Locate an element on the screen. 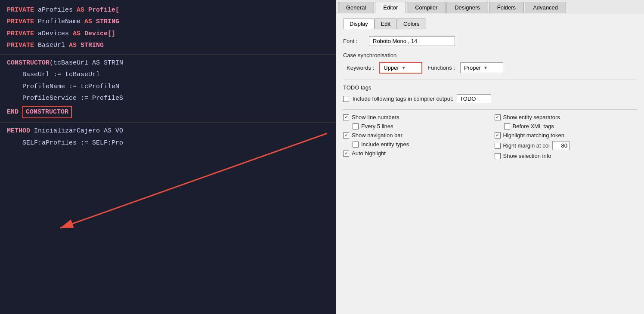  checkbox-show-selection-info is located at coordinates (498, 156).